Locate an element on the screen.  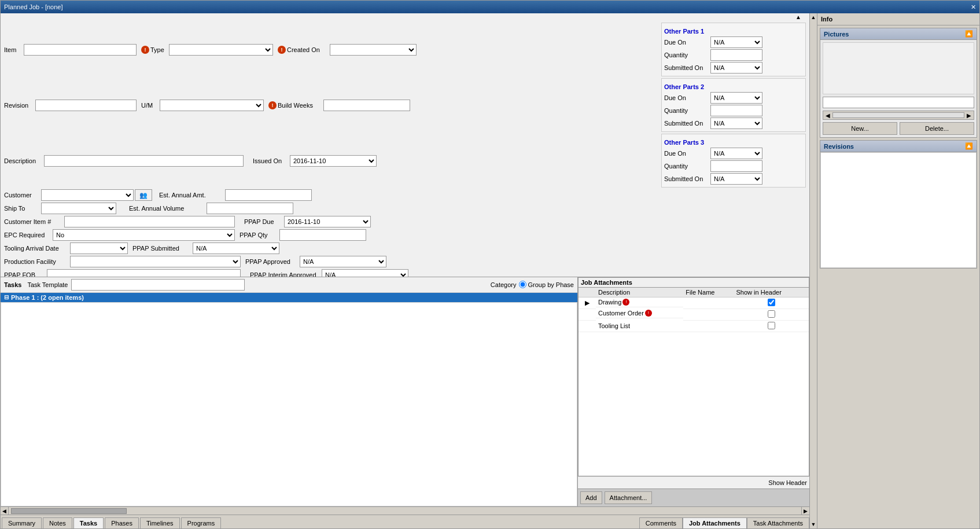
attachment-button: Attachment... is located at coordinates (628, 498).